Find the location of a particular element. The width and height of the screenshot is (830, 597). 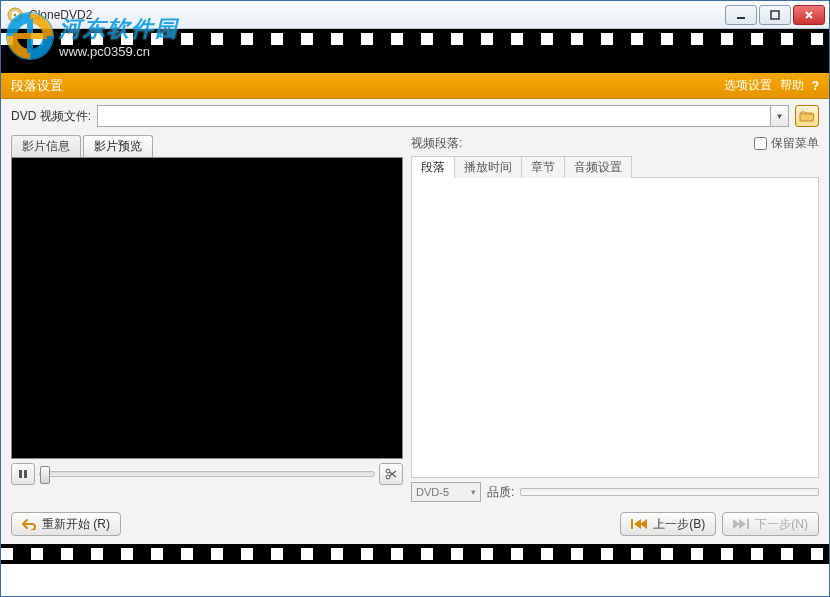

options-link: 选项设置 is located at coordinates (748, 86).